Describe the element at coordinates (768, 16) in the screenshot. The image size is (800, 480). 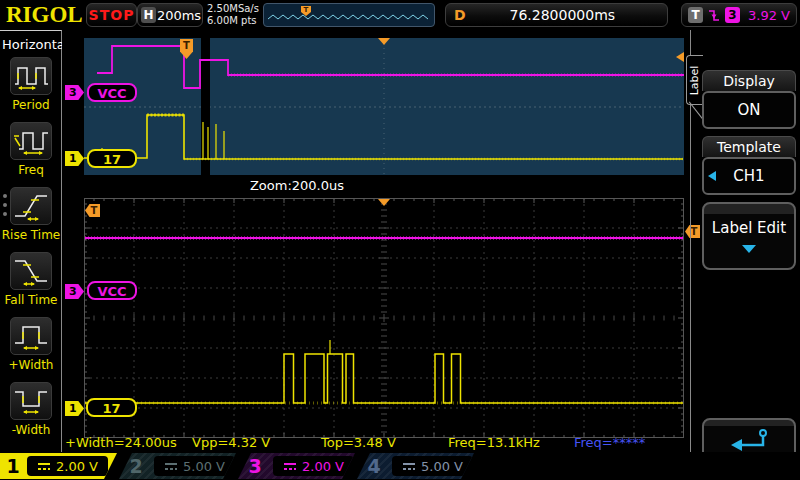
I see `trigger-level-value: 3.92 V` at that location.